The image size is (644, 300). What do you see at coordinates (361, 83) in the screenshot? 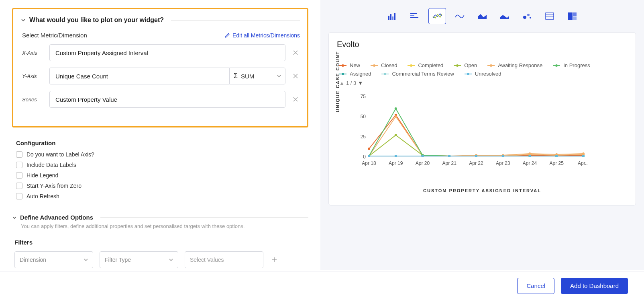
I see `pager-next-icon: ▼` at bounding box center [361, 83].